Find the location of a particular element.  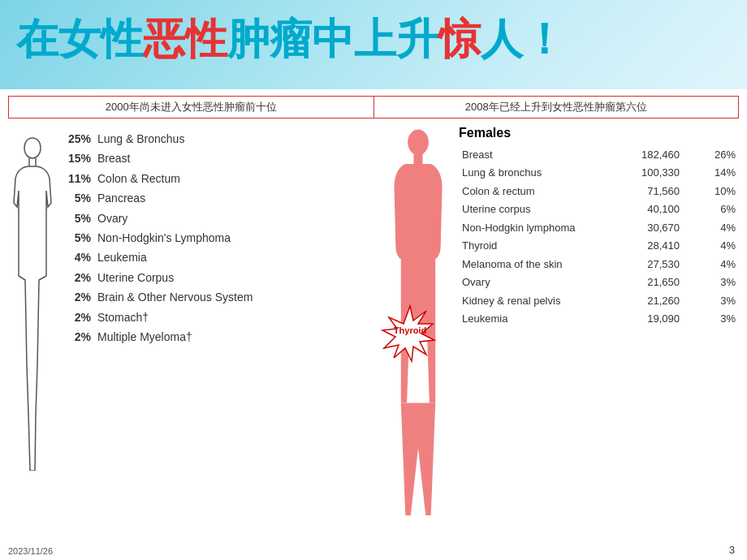

list-item: 5% Pancreas is located at coordinates (221, 198).